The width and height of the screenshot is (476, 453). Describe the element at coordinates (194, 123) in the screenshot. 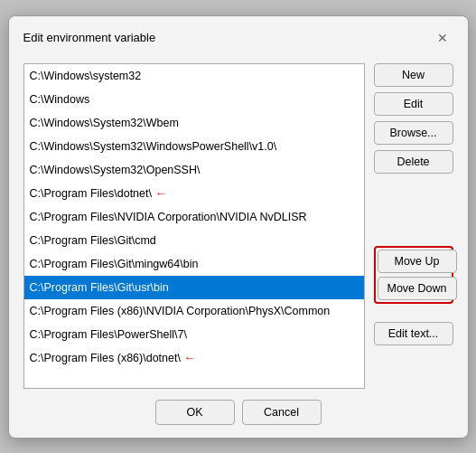

I see `list-item: C:\Windows\System32\Wbem` at that location.